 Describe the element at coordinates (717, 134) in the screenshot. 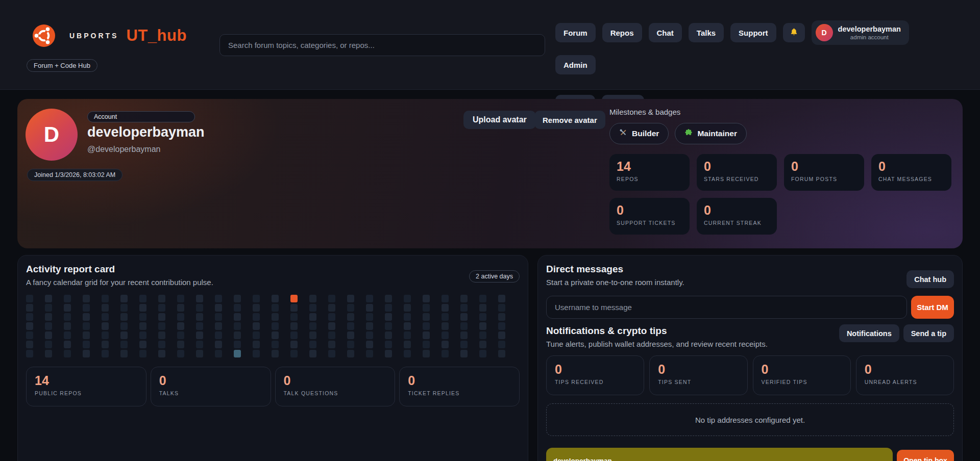

I see `maintainer-badge-label: Maintainer` at that location.